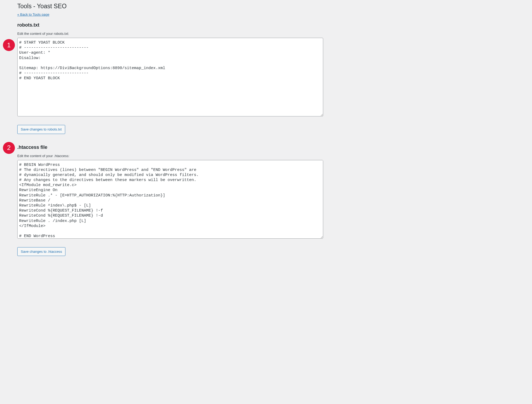 The height and width of the screenshot is (404, 532). I want to click on robots-description: Edit the content of your robots.txt:, so click(170, 33).